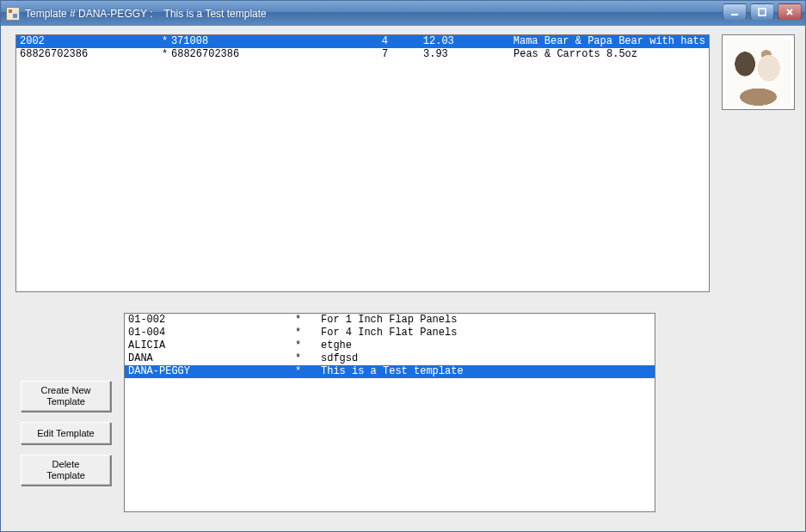 The image size is (806, 532). Describe the element at coordinates (762, 12) in the screenshot. I see `maximize-button` at that location.